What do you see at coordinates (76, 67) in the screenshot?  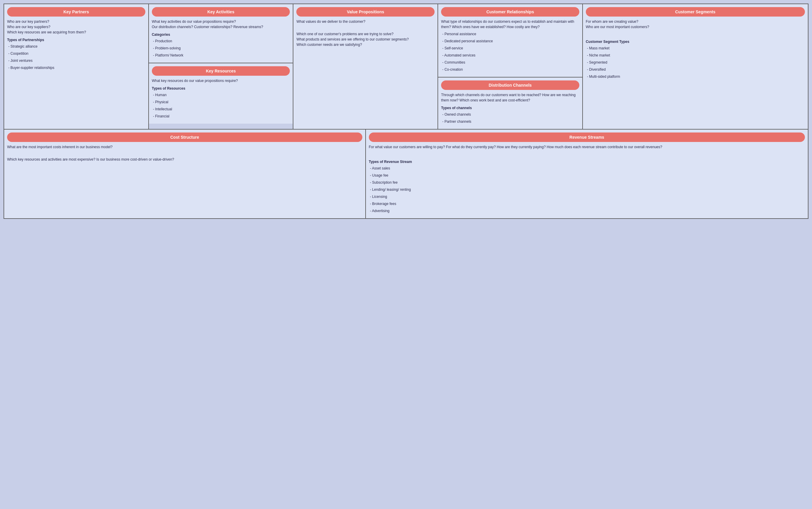 I see `key-partners-cell: Key Partners Who are our key partners? W…` at bounding box center [76, 67].